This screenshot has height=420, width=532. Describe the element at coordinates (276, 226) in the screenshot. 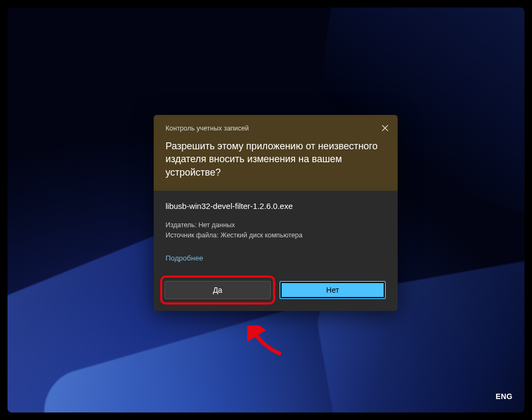

I see `publisher-line: Издатель: Нет данных` at that location.